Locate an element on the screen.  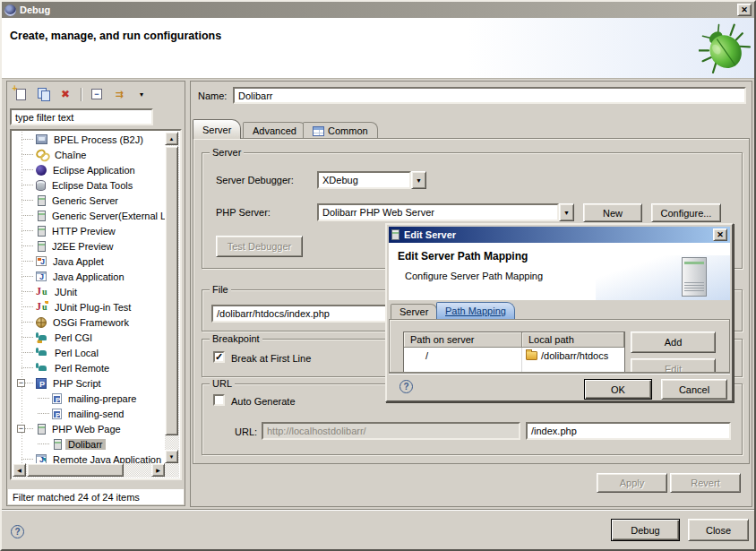
configure-server-button: Configure... is located at coordinates (686, 213).